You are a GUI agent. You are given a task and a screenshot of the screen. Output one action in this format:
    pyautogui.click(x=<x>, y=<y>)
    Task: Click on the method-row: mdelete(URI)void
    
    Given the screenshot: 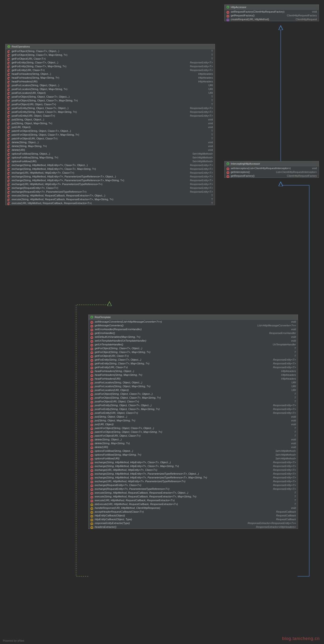 What is the action you would take?
    pyautogui.click(x=193, y=447)
    